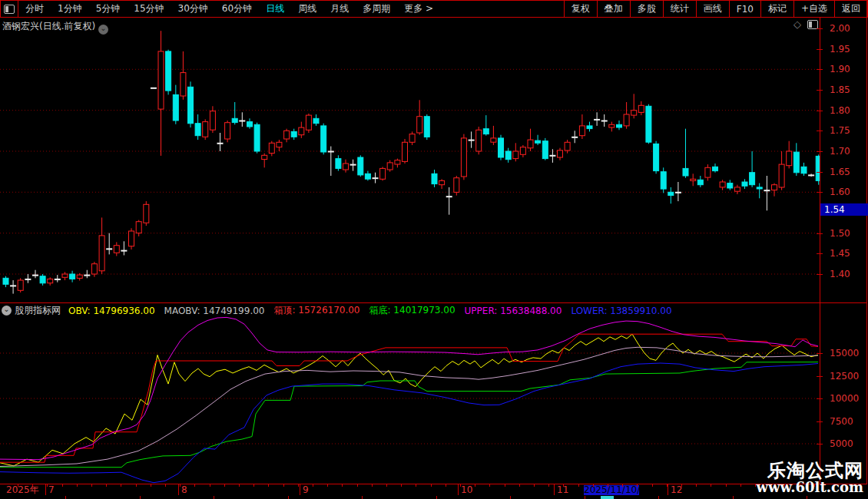 The image size is (868, 499). Describe the element at coordinates (607, 497) in the screenshot. I see `partial-text-fragment` at that location.